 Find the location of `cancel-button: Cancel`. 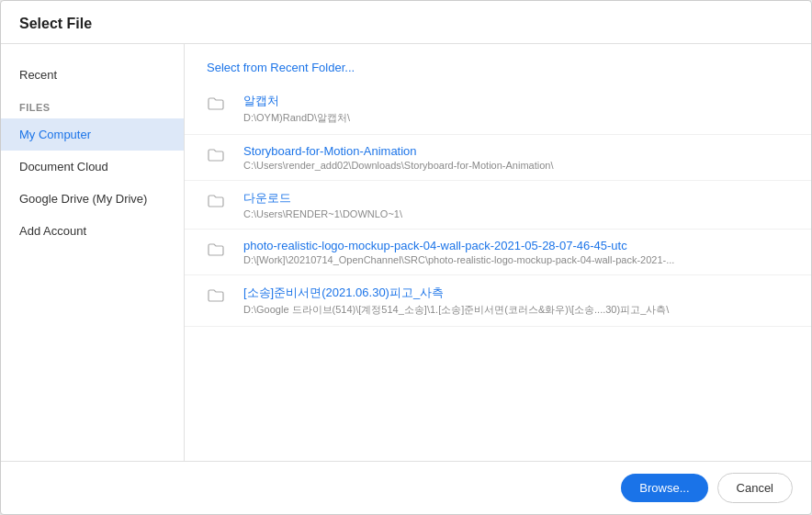

cancel-button: Cancel is located at coordinates (755, 488).